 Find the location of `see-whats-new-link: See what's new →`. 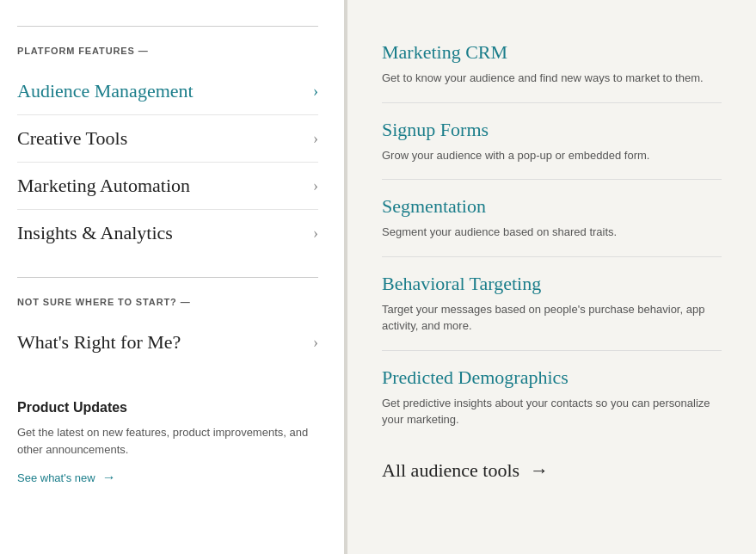

see-whats-new-link: See what's new → is located at coordinates (168, 477).